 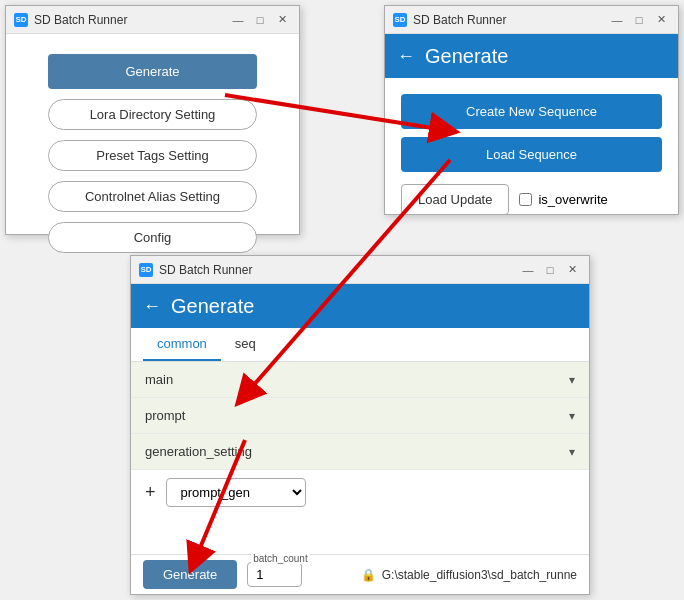 What do you see at coordinates (360, 380) in the screenshot?
I see `accordion-main-header: main ▾` at bounding box center [360, 380].